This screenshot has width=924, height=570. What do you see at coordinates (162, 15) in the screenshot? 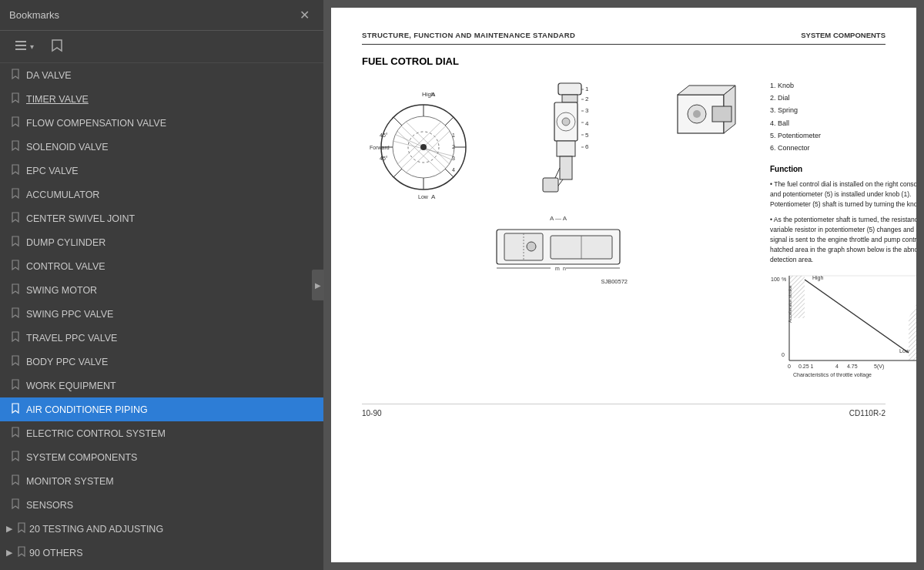
I see `bookmarks-header: Bookmarks ✕` at bounding box center [162, 15].